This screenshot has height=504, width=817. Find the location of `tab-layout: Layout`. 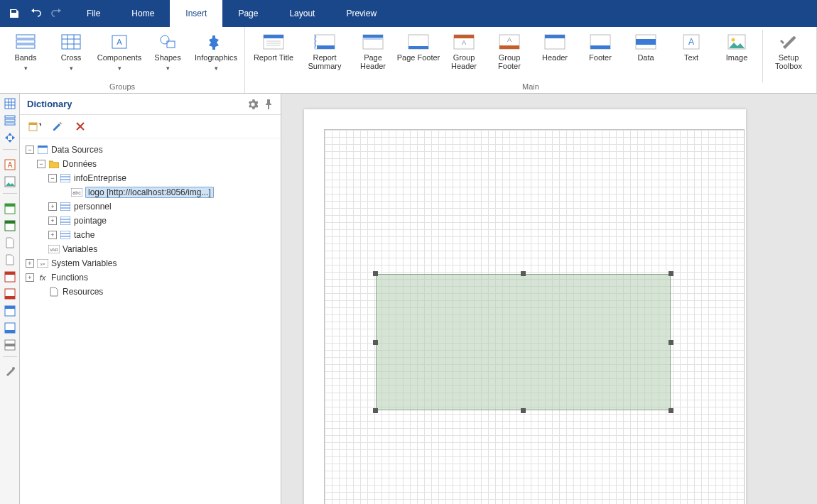

tab-layout: Layout is located at coordinates (302, 13).